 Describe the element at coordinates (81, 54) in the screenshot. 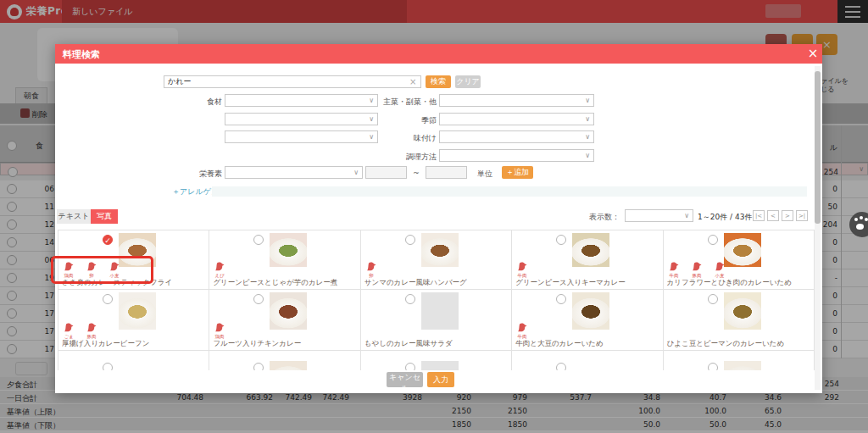

I see `dialog-title: 料理検索` at that location.